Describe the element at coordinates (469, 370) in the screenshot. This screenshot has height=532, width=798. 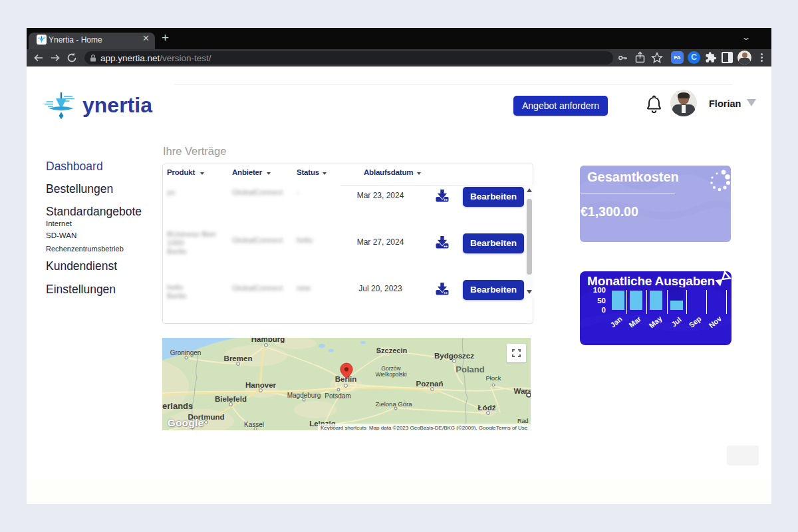
I see `svg-text: Poland` at that location.